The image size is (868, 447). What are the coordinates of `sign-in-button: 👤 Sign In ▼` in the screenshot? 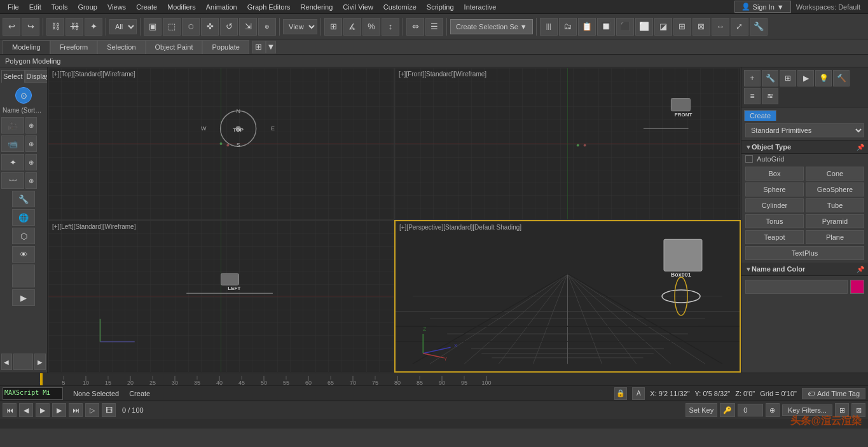 It's located at (763, 6).